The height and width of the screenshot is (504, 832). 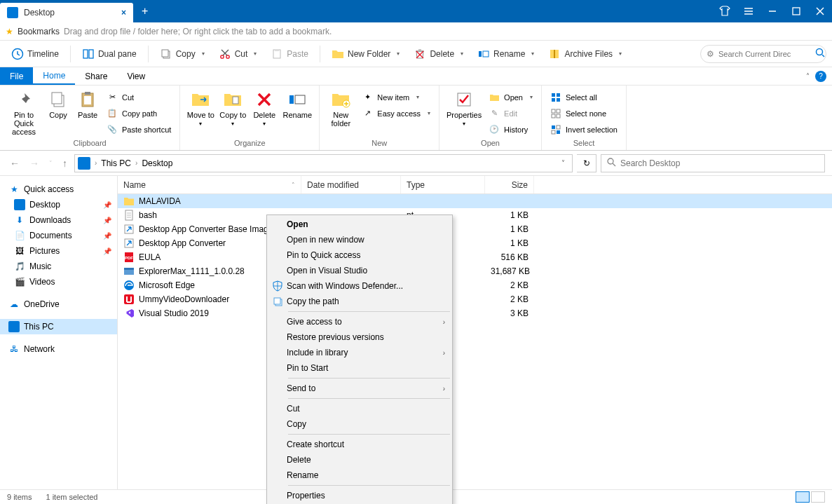 What do you see at coordinates (725, 11) in the screenshot?
I see `shirt-icon` at bounding box center [725, 11].